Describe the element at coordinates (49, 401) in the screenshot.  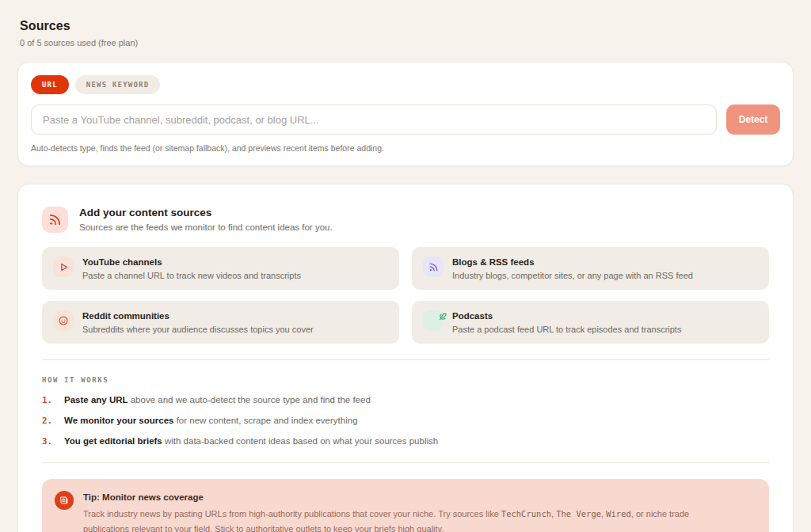
I see `step-number: 1.` at that location.